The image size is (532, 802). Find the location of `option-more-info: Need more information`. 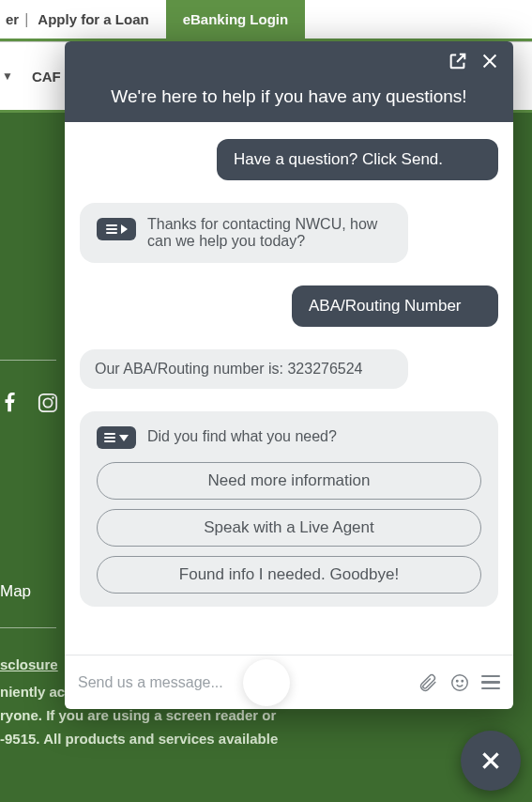

option-more-info: Need more information is located at coordinates (289, 481).